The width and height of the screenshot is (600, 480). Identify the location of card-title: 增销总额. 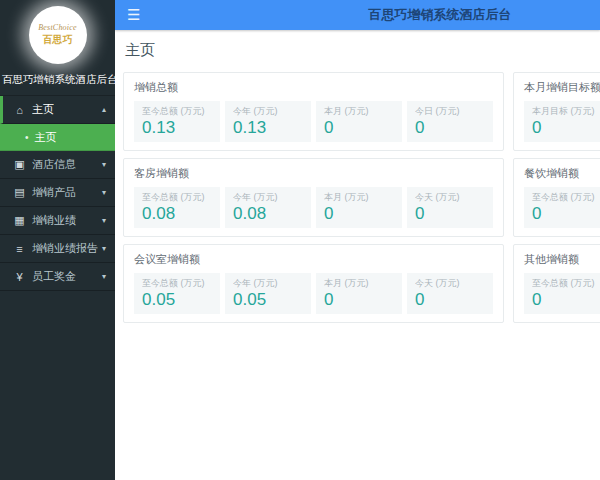
(314, 87).